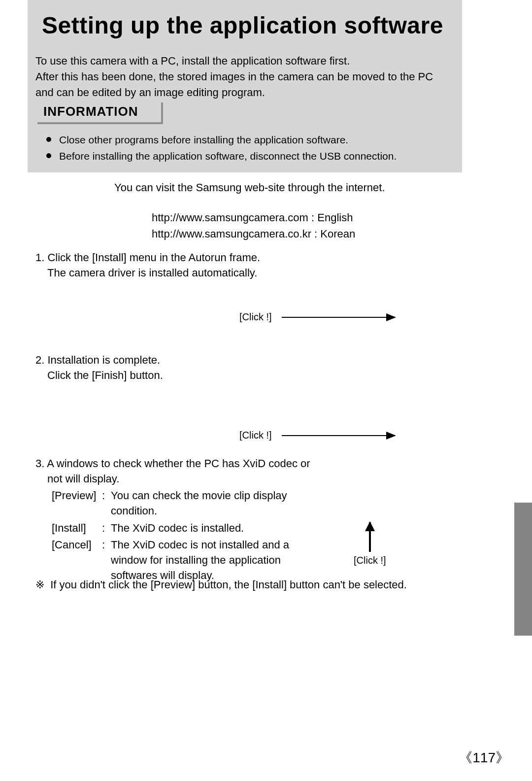 This screenshot has height=781, width=532. I want to click on click-callout-1: [Click !], so click(317, 317).